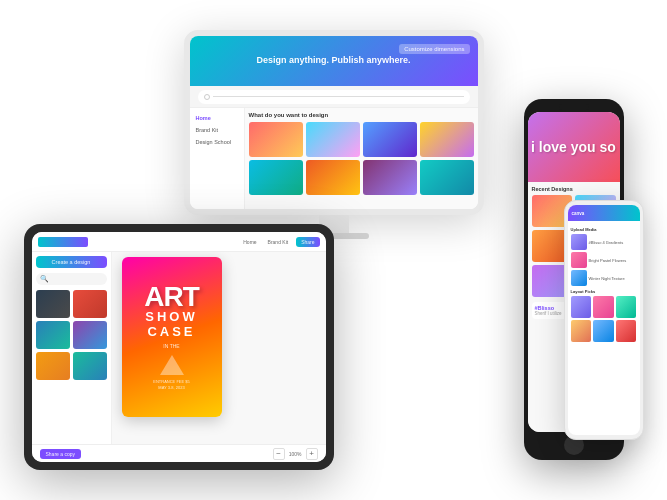 The height and width of the screenshot is (500, 667). What do you see at coordinates (334, 162) in the screenshot?
I see `monitor-body: Home Brand Kit Design School What do you…` at bounding box center [334, 162].